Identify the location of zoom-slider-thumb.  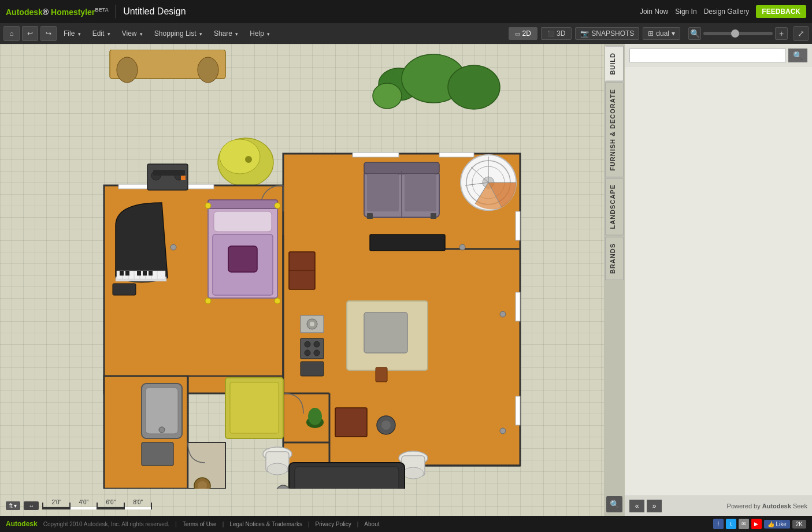
(735, 34).